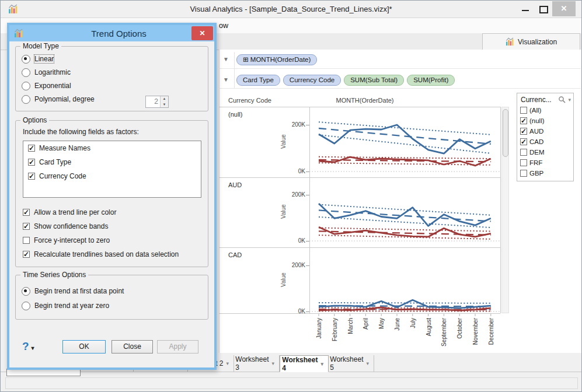  Describe the element at coordinates (71, 226) in the screenshot. I see `checkbox-label: Show confidence bands` at that location.